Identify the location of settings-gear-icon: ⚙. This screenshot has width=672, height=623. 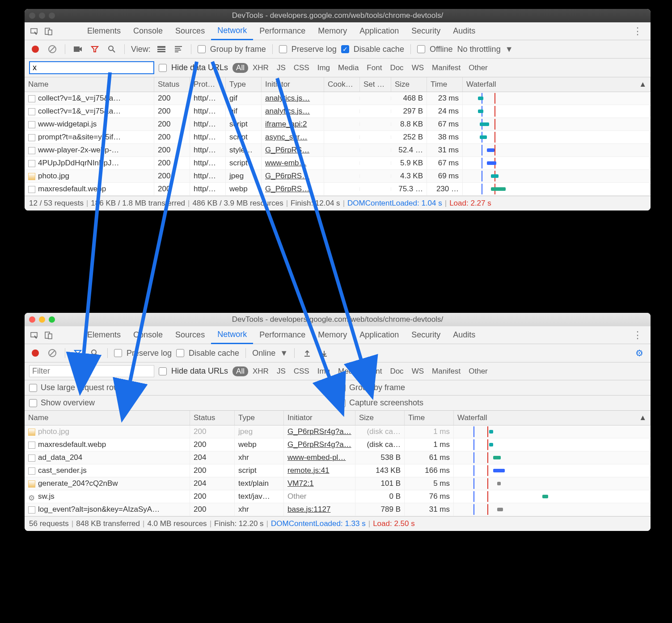
(639, 353).